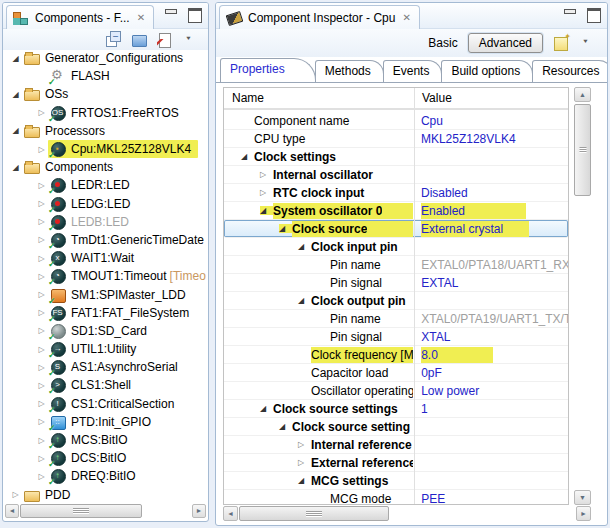 The height and width of the screenshot is (528, 610). I want to click on property-row: ◢ MCG settings, so click(396, 481).